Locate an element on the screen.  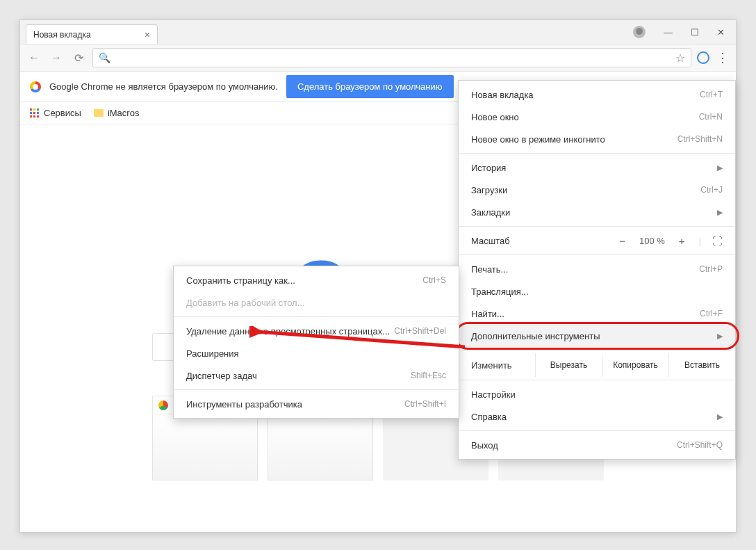
submenu-task-manager: Диспетчер задачShift+Esc is located at coordinates (316, 375).